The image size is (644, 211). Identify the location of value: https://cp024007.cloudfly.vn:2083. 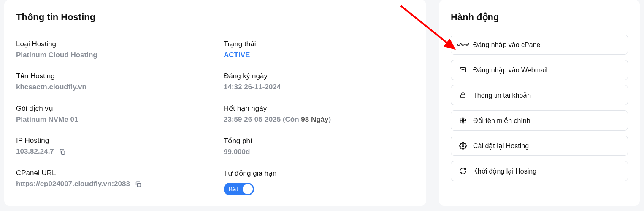
(111, 184).